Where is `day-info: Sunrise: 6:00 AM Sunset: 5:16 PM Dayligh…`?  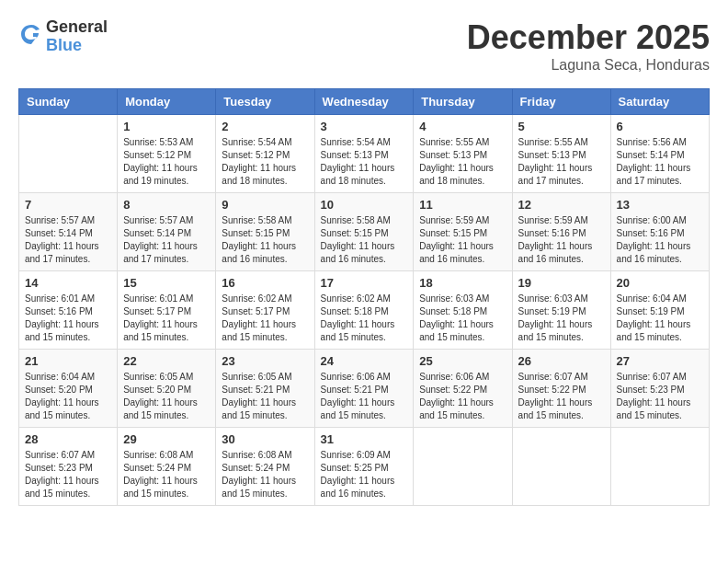
day-info: Sunrise: 6:00 AM Sunset: 5:16 PM Dayligh… is located at coordinates (660, 240).